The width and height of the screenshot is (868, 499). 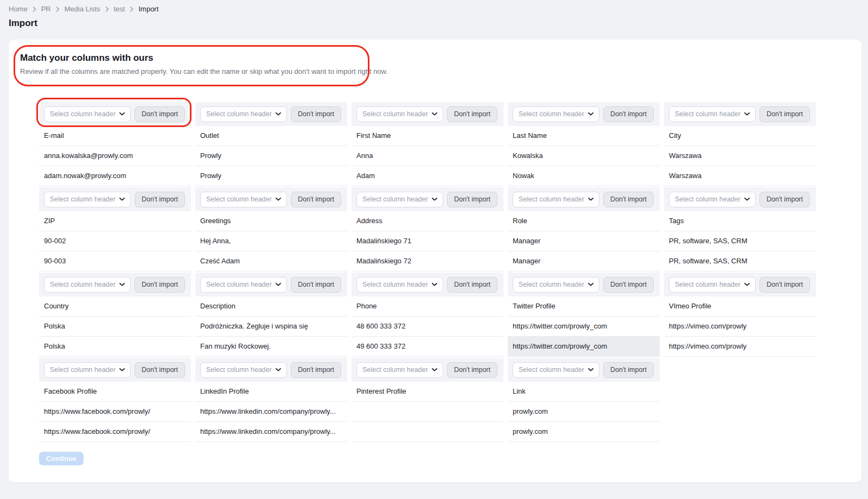 What do you see at coordinates (584, 315) in the screenshot?
I see `import-column: Select column headerDon't importTwitter …` at bounding box center [584, 315].